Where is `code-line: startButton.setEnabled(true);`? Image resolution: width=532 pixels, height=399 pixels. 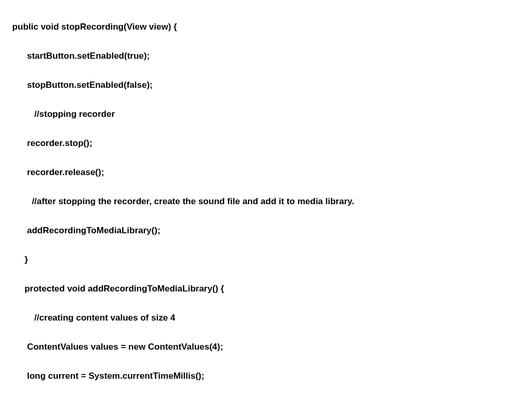 code-line: startButton.setEnabled(true); is located at coordinates (266, 56).